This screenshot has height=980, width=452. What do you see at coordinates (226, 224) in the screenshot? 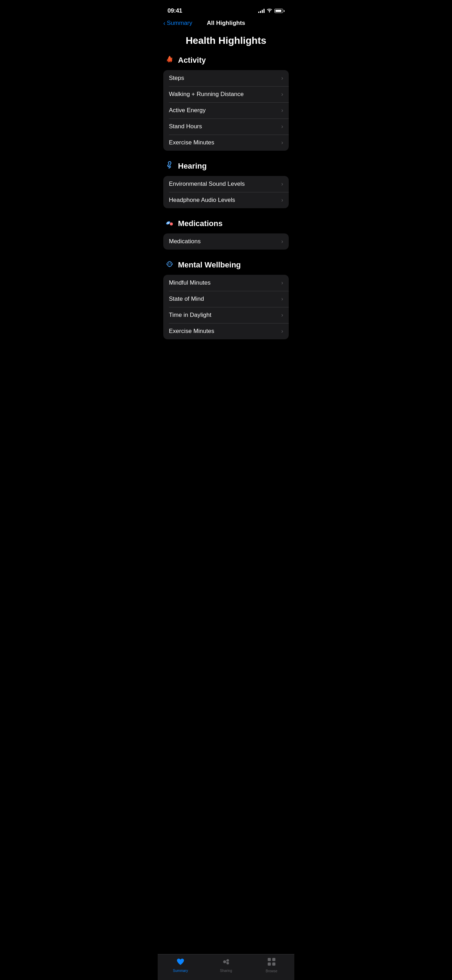
I see `section-header-medications: Medications` at bounding box center [226, 224].